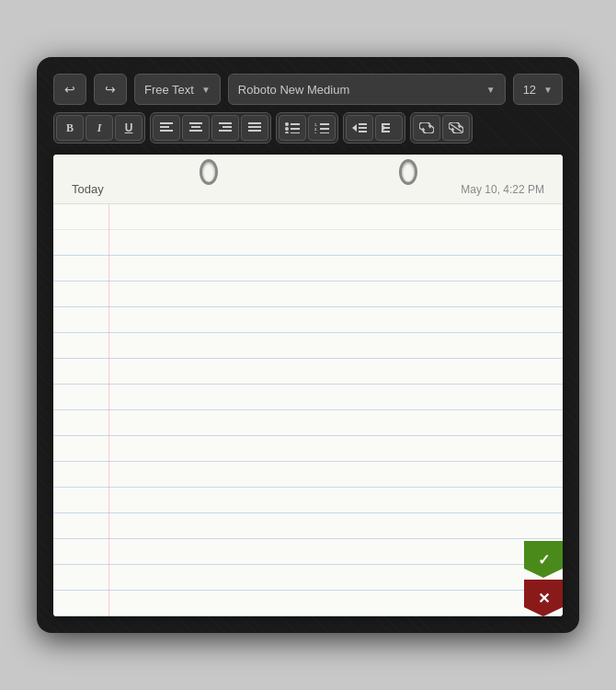 The height and width of the screenshot is (690, 616). I want to click on notepad-timestamp: May 10, 4:22 PM, so click(502, 190).